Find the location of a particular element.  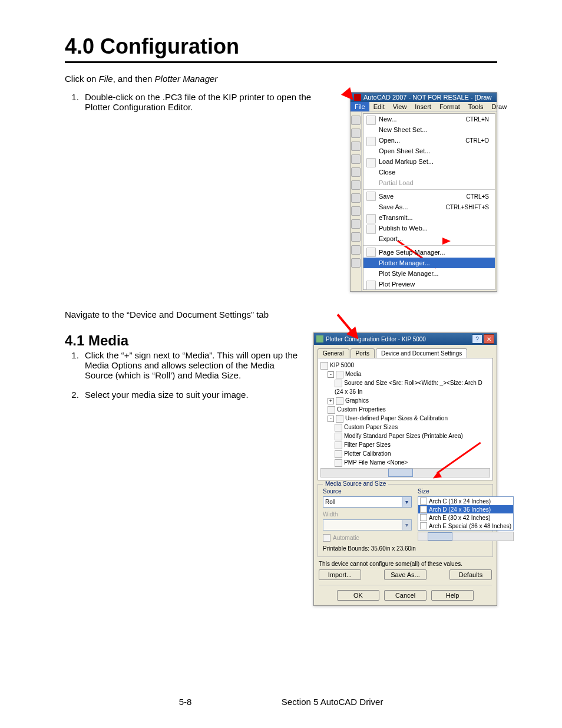

tree-node: PMP File Name <None> is located at coordinates (405, 462).